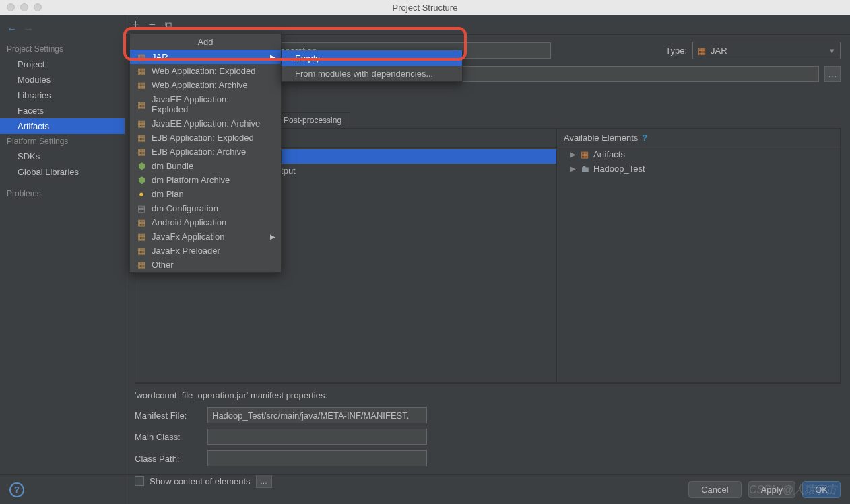 The width and height of the screenshot is (850, 504). Describe the element at coordinates (205, 180) in the screenshot. I see `ctx-dm-platform: ⬢dm Platform Archive` at that location.